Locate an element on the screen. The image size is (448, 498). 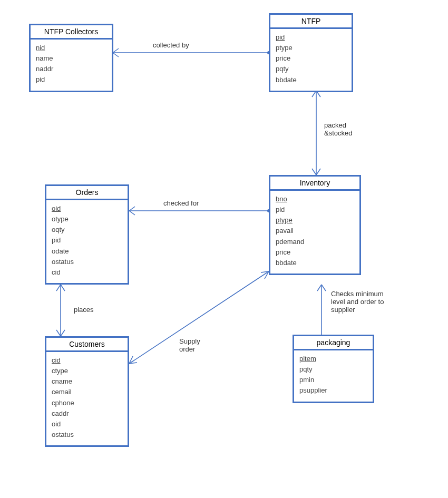
attr-cemail: cemail is located at coordinates (87, 392).